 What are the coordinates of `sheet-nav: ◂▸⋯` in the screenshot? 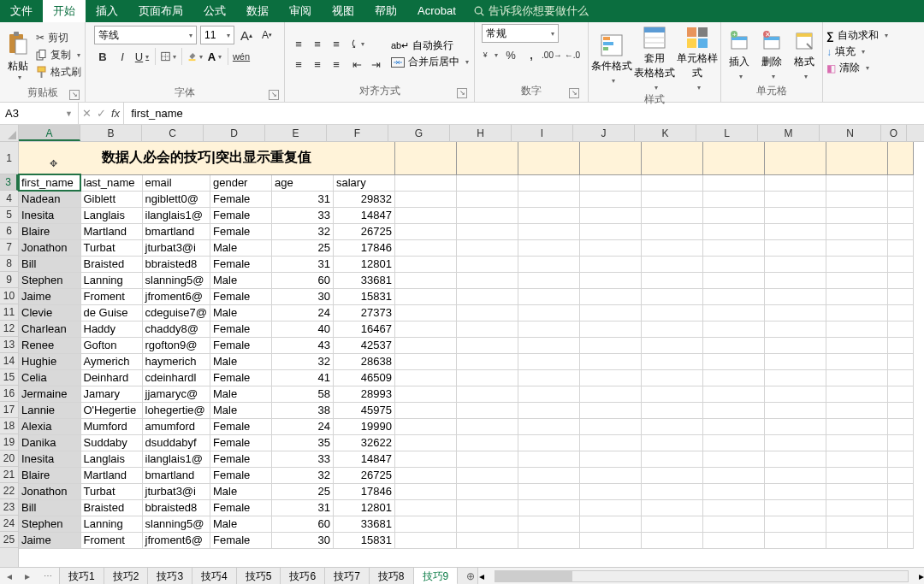 It's located at (30, 576).